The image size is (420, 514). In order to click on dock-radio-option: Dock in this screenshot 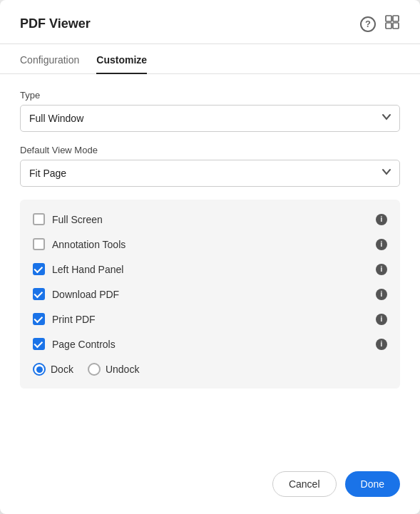, I will do `click(53, 369)`.